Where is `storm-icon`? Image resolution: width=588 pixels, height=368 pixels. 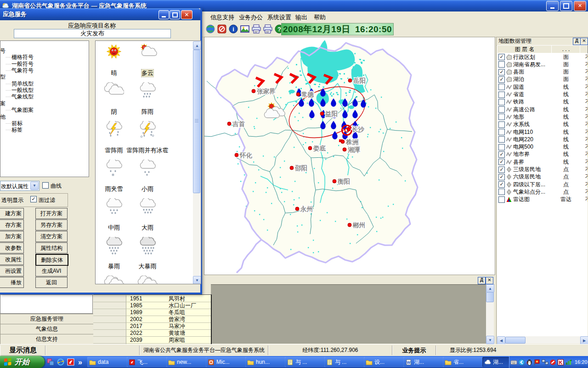 storm-icon is located at coordinates (114, 246).